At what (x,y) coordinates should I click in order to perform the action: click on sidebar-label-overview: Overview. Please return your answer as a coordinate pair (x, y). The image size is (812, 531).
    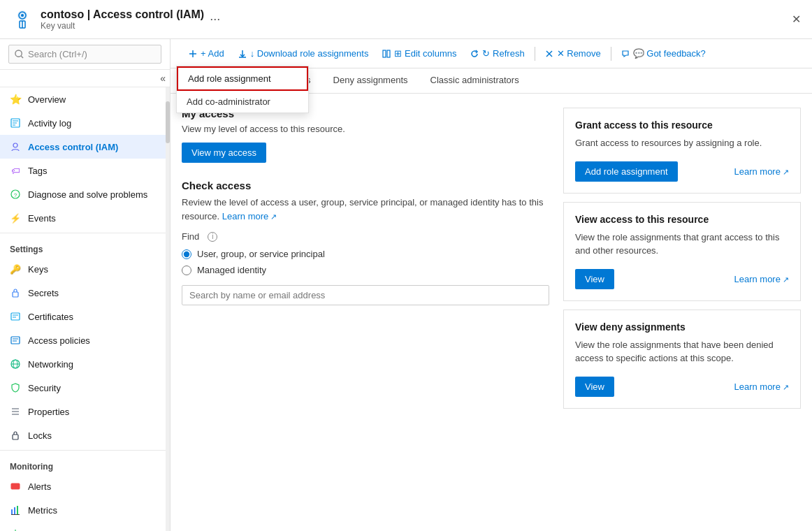
    Looking at the image, I should click on (47, 99).